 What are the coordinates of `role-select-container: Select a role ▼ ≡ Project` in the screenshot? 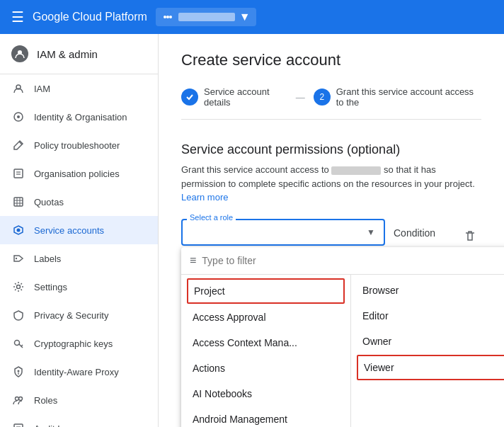 It's located at (283, 232).